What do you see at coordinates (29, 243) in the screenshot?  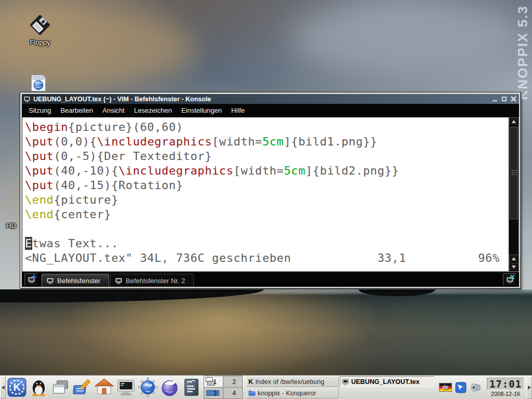 I see `vim-cursor: E` at bounding box center [29, 243].